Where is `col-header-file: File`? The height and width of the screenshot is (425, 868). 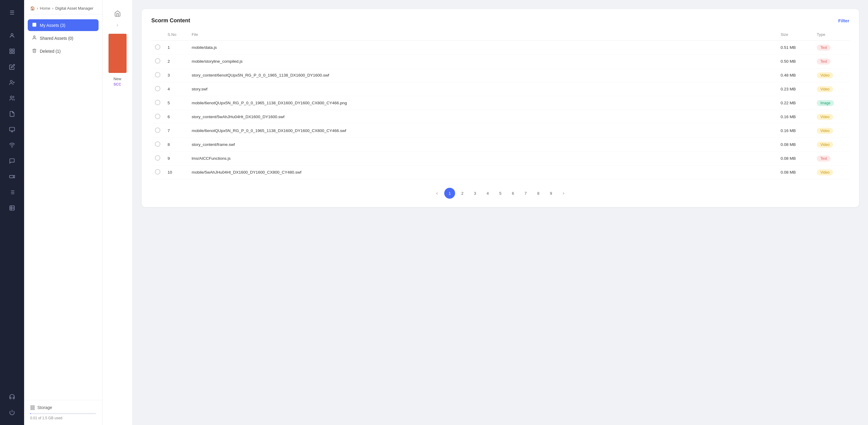
col-header-file: File is located at coordinates (483, 35).